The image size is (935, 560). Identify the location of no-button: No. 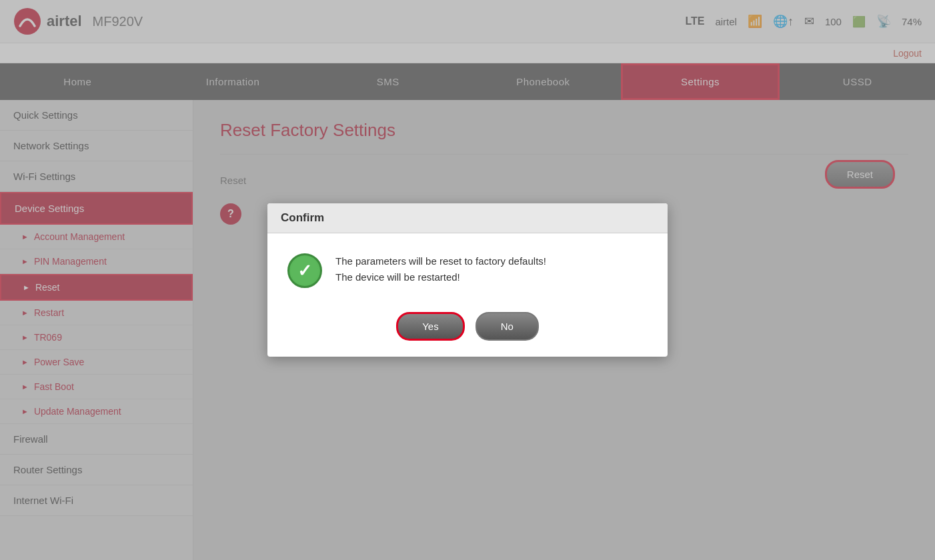
(507, 327).